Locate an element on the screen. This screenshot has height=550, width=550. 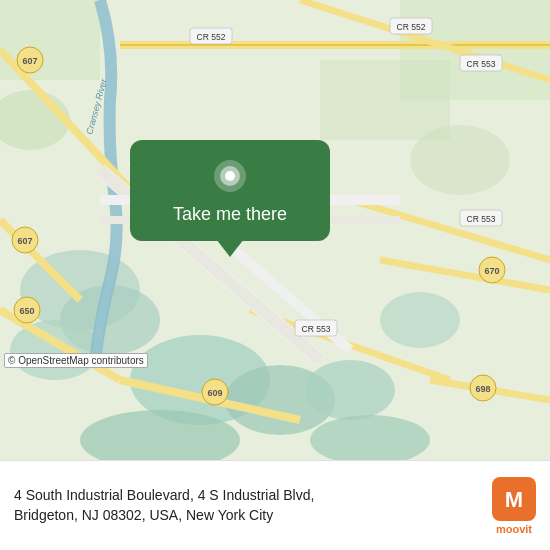
callout-bubble: Take me there is located at coordinates (230, 190).